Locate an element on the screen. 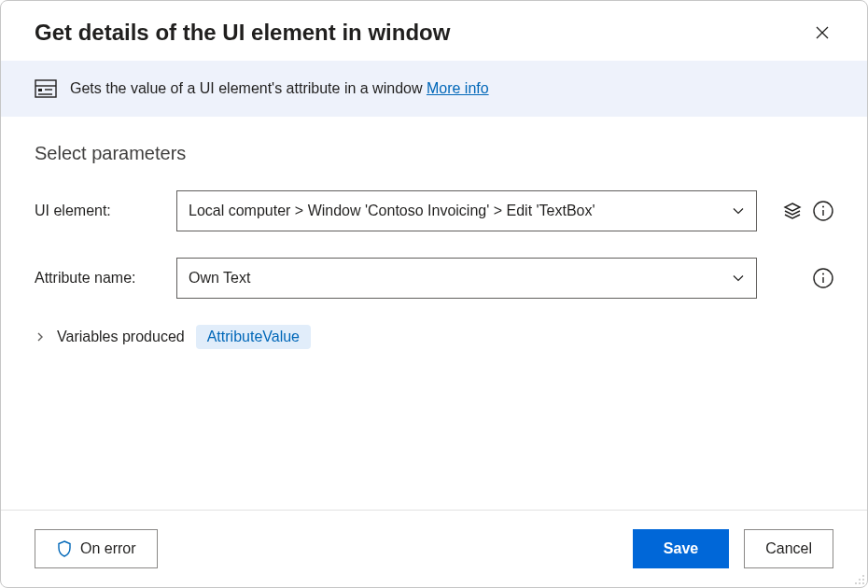 Image resolution: width=868 pixels, height=588 pixels. cancel-button: Cancel is located at coordinates (789, 549).